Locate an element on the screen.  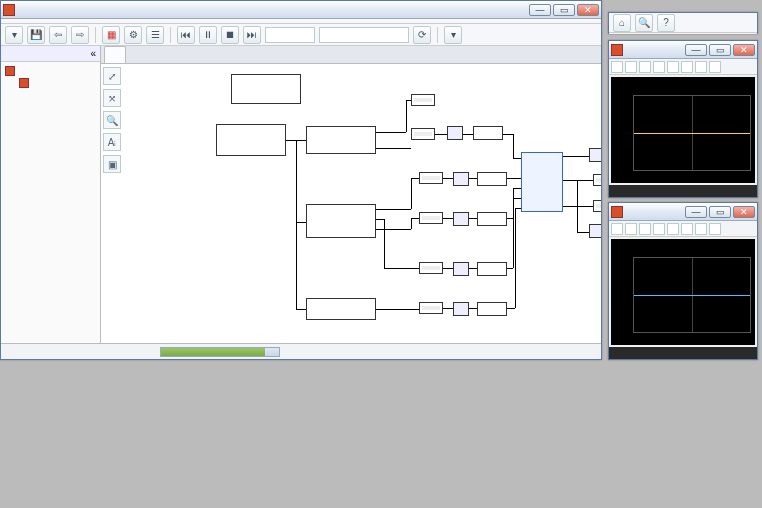
forward-button: ⇨ is located at coordinates (80, 35).